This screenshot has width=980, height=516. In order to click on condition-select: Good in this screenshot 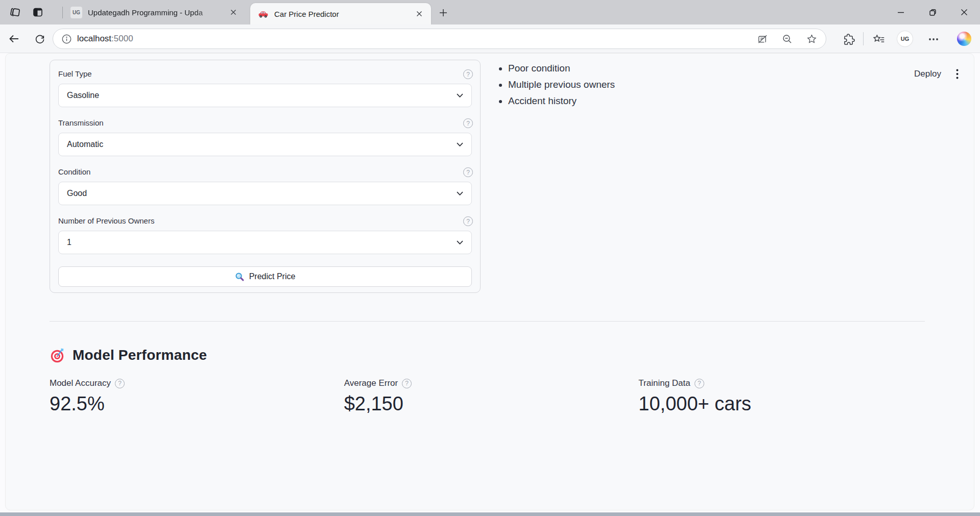, I will do `click(265, 193)`.